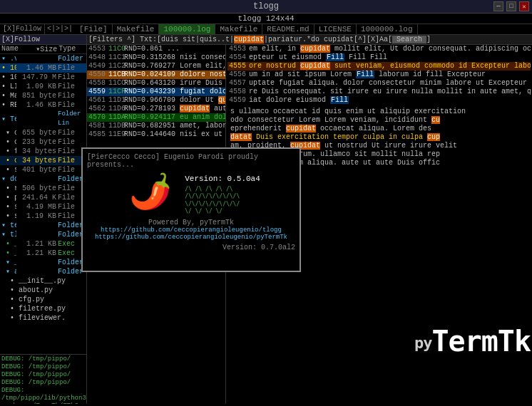 The height and width of the screenshot is (406, 532). Describe the element at coordinates (43, 151) in the screenshot. I see `tree-item: • filters.yaml 34 bytes File` at that location.